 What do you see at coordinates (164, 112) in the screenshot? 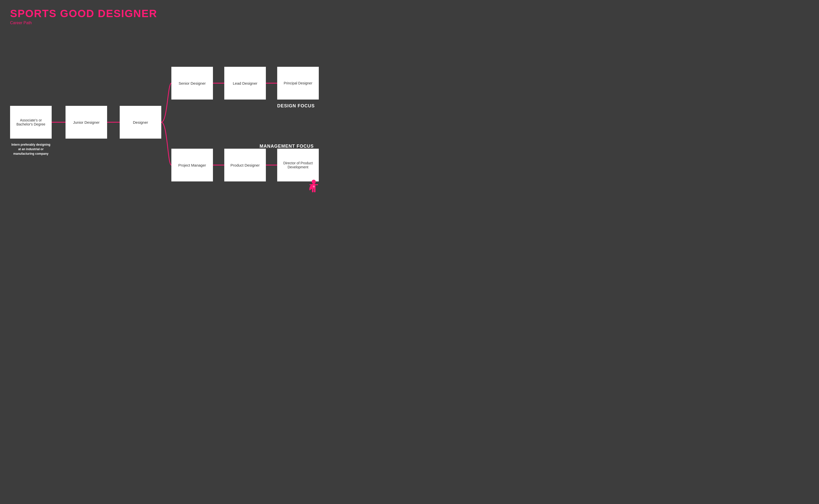
I see `career-diagram: Associate's or Bachelor's Degree Intern …` at bounding box center [164, 112].